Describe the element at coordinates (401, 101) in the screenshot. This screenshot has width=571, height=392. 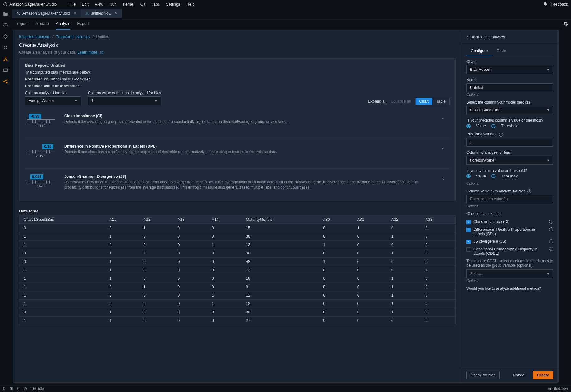
I see `collapse-all-link: Collapse all` at that location.